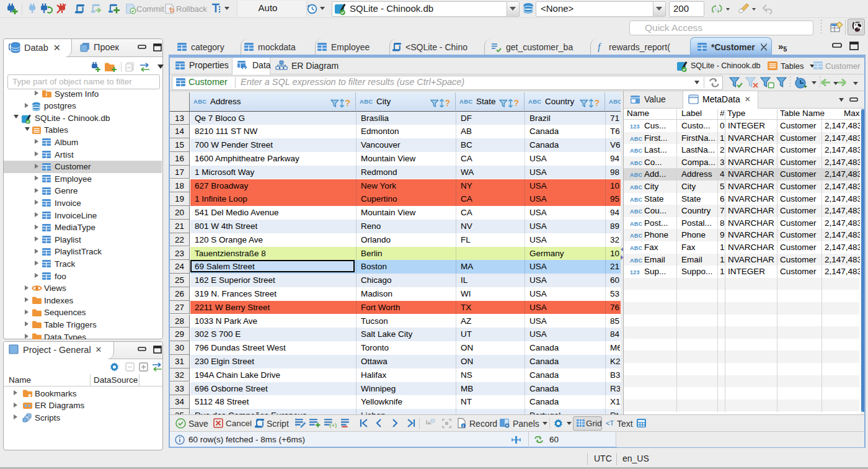  I want to click on svg-text: f, so click(600, 47).